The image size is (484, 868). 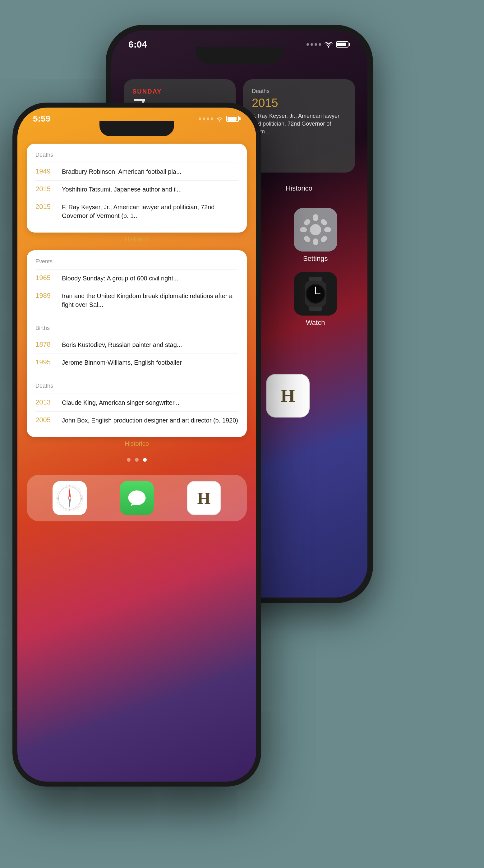 I want to click on notch-front, so click(x=137, y=129).